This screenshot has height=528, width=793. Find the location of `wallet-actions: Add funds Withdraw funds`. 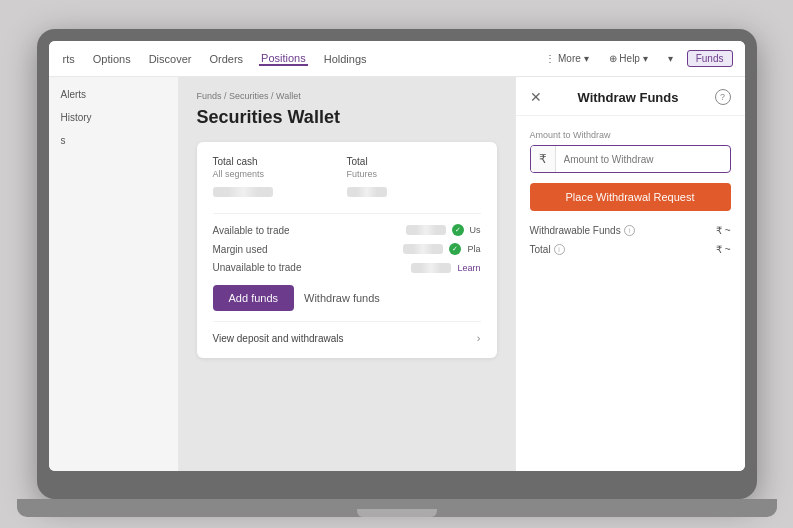

wallet-actions: Add funds Withdraw funds is located at coordinates (347, 298).